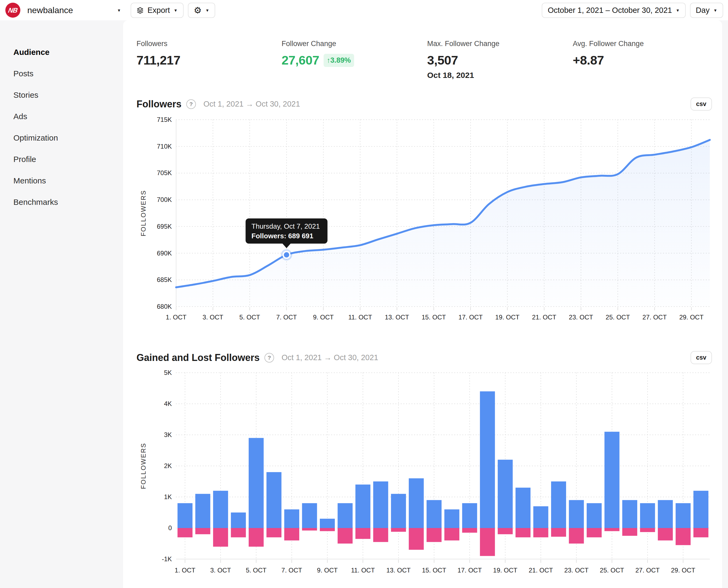 This screenshot has height=588, width=728. What do you see at coordinates (581, 317) in the screenshot?
I see `svg-text: 23. OCT` at bounding box center [581, 317].